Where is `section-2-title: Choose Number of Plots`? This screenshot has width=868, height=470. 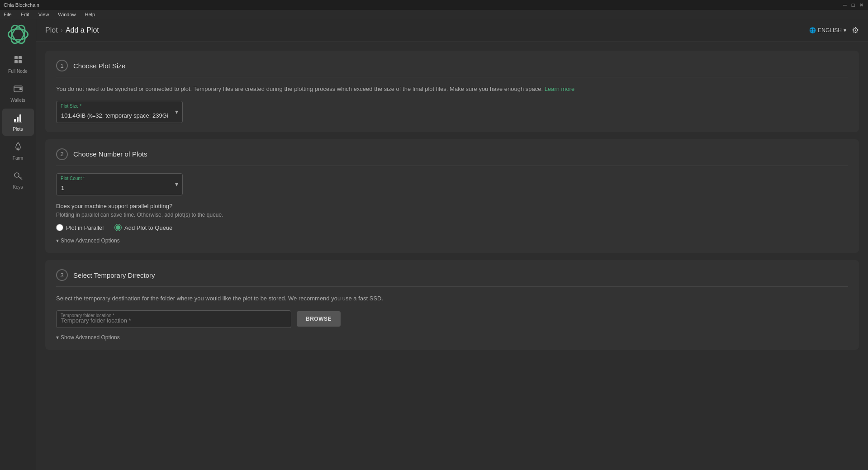 section-2-title: Choose Number of Plots is located at coordinates (110, 154).